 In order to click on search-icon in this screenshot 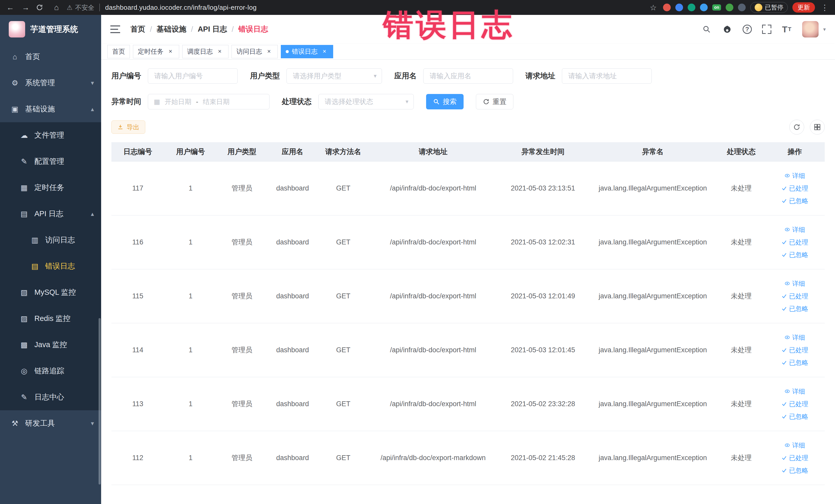, I will do `click(707, 29)`.